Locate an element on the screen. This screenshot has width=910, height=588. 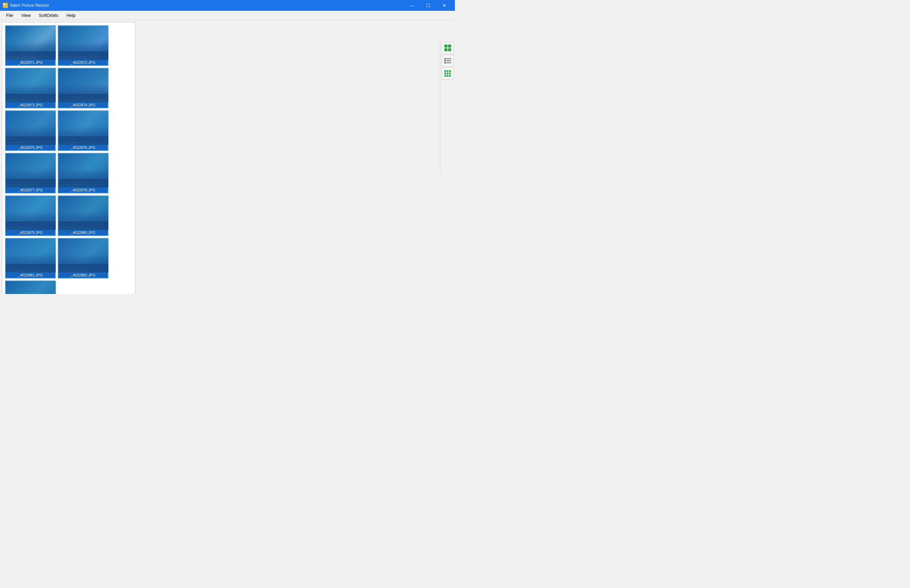
gallery-item-5: _4022875.JPG is located at coordinates (31, 131).